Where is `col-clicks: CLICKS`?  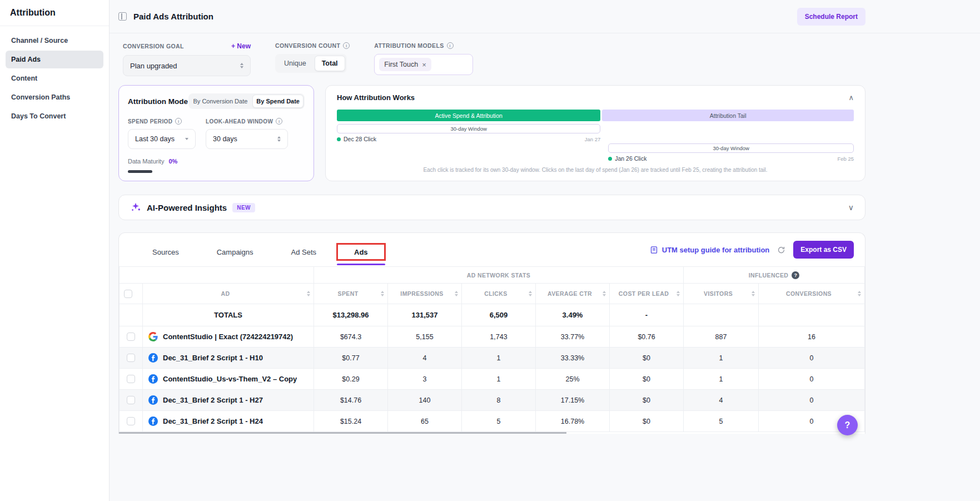
col-clicks: CLICKS is located at coordinates (499, 294).